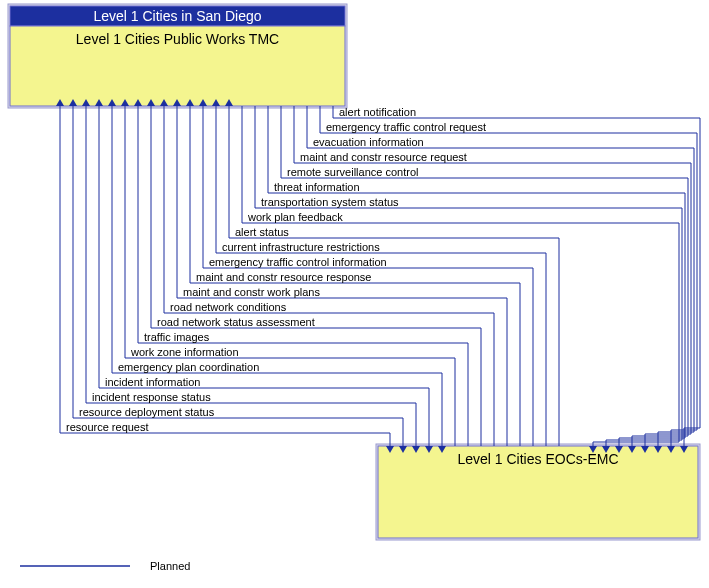  I want to click on flow-label: road network conditions, so click(228, 307).